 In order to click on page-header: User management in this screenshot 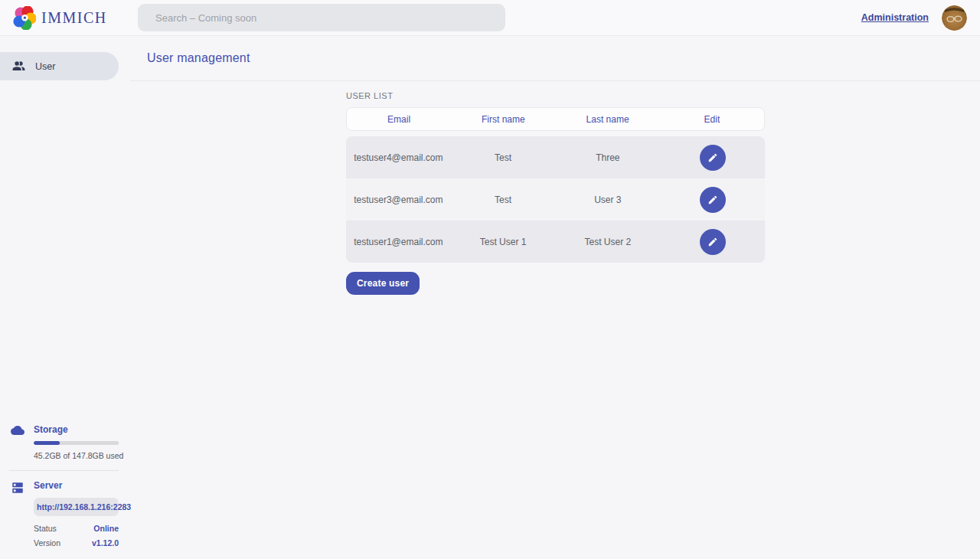, I will do `click(555, 58)`.